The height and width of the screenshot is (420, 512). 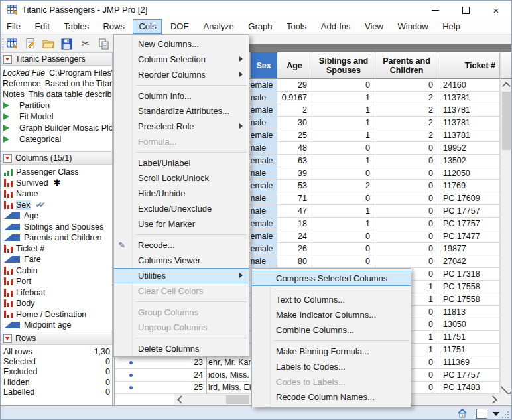 What do you see at coordinates (13, 44) in the screenshot?
I see `new-data-table-icon` at bounding box center [13, 44].